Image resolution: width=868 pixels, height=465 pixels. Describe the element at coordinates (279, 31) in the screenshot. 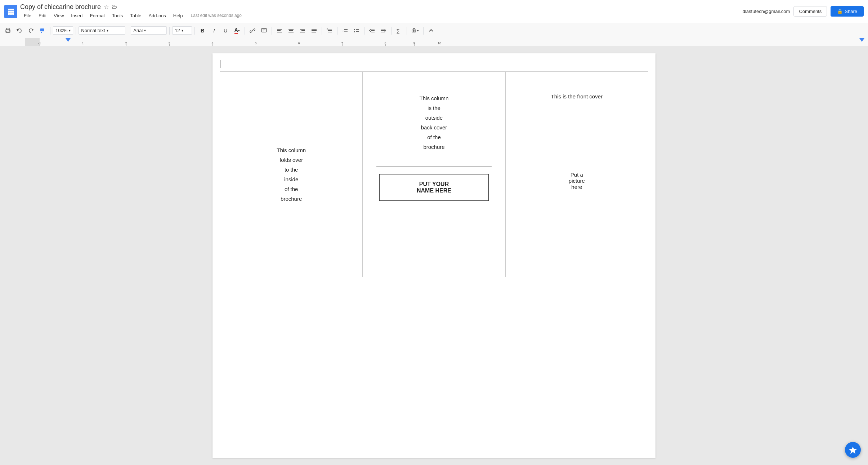

I see `align-left-button` at that location.